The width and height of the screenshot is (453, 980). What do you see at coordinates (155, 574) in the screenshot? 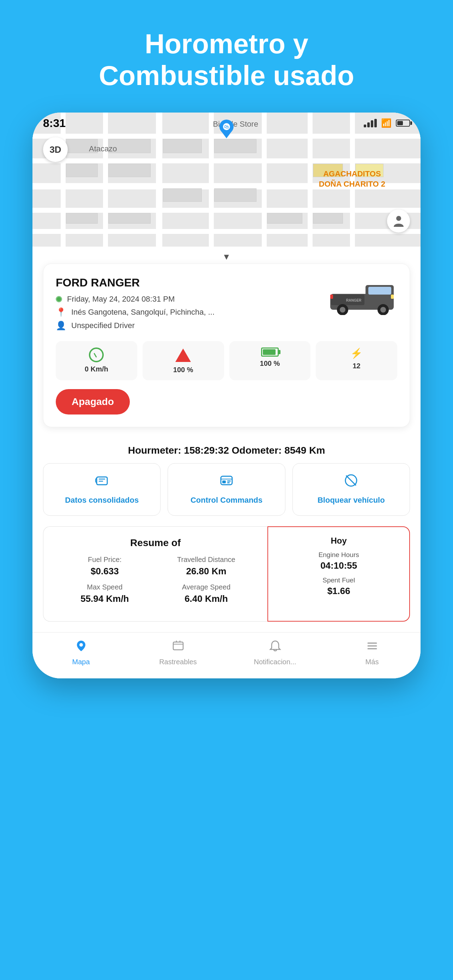
I see `resume-main: Resume of Fuel Price: $0.633 Travelled D…` at bounding box center [155, 574].